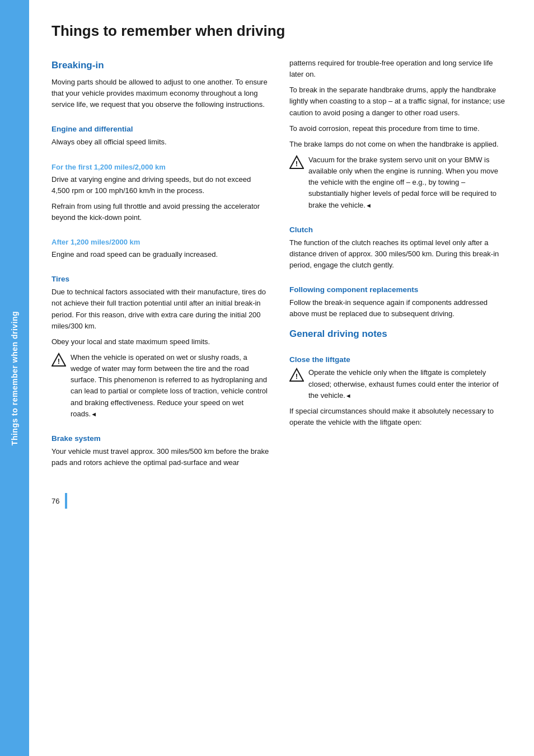 The image size is (534, 756). What do you see at coordinates (55, 501) in the screenshot?
I see `page-number: 76` at bounding box center [55, 501].